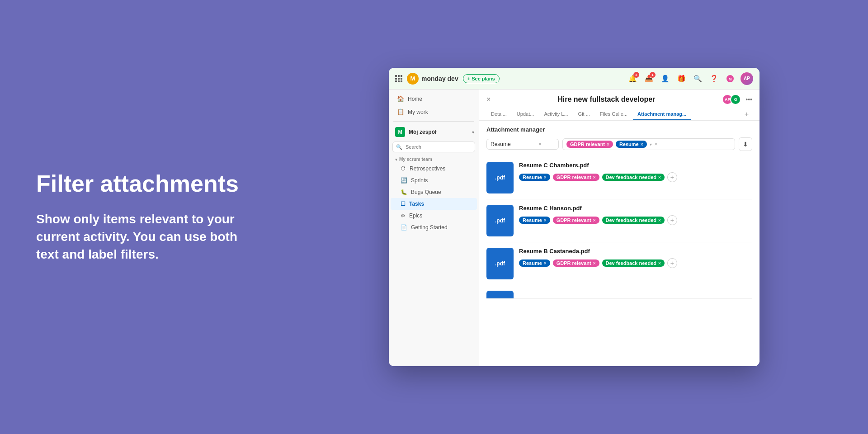 The width and height of the screenshot is (868, 434). I want to click on label-filter: GDPR relevant × Resume × ▾ ×, so click(649, 144).